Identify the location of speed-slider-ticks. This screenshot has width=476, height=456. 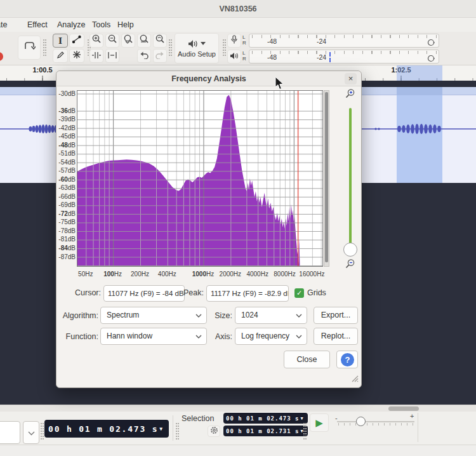
(376, 424).